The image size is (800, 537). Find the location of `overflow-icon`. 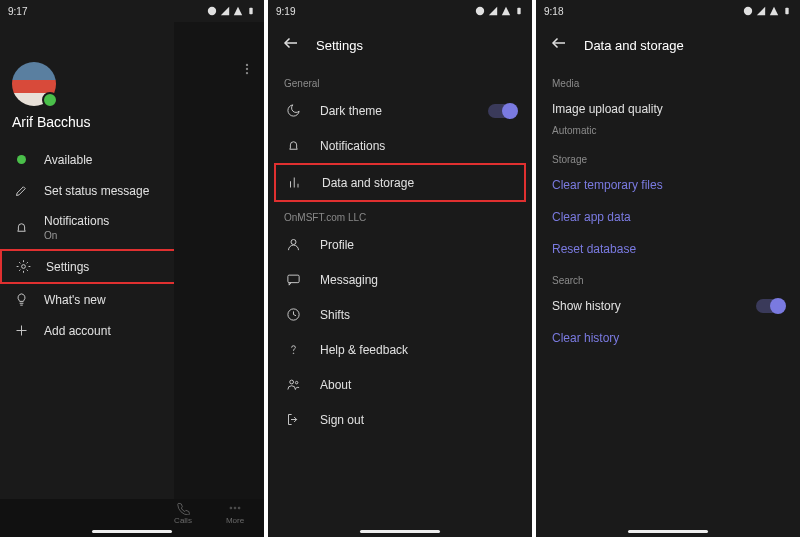

overflow-icon is located at coordinates (247, 71).